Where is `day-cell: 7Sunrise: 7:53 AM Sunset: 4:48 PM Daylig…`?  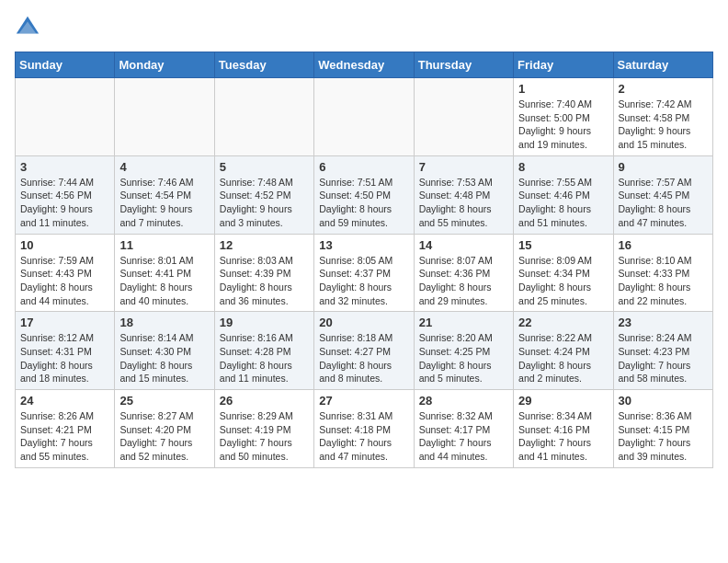 day-cell: 7Sunrise: 7:53 AM Sunset: 4:48 PM Daylig… is located at coordinates (463, 195).